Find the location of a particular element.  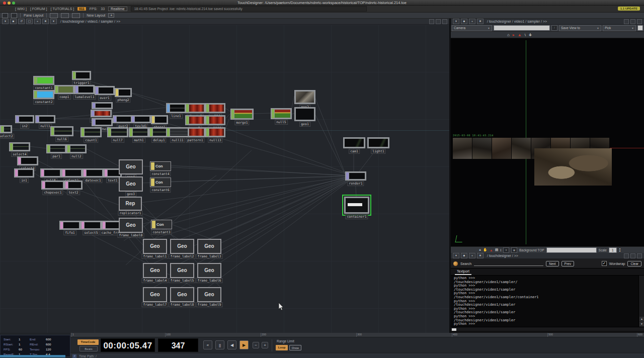

network-node-trigger1: trigger1 is located at coordinates (82, 75).